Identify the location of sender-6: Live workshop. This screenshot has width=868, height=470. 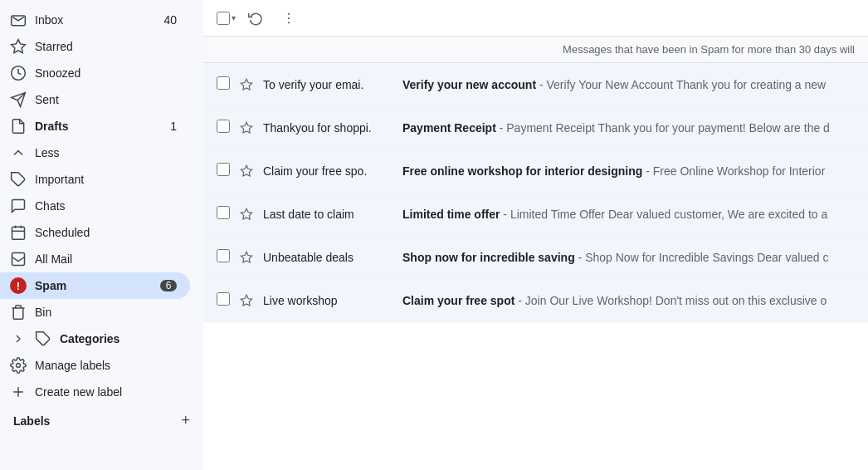
(329, 301).